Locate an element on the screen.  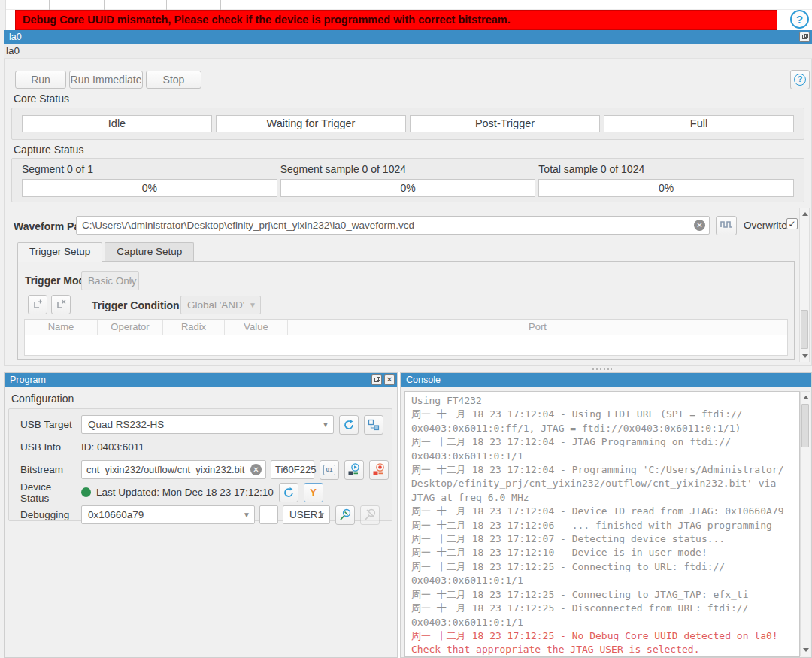
probe-add-icon is located at coordinates (38, 305).